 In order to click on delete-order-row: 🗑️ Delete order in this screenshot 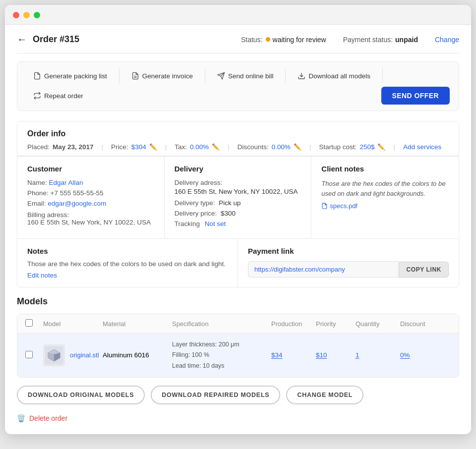, I will do `click(238, 418)`.